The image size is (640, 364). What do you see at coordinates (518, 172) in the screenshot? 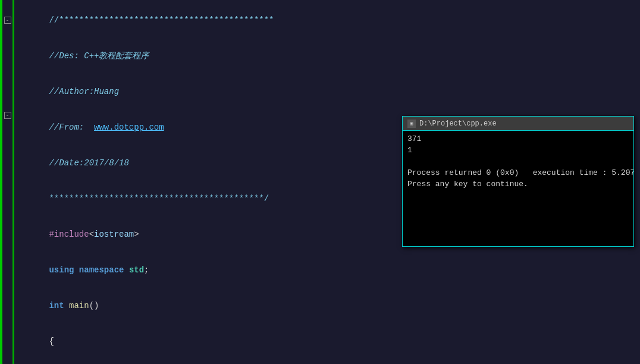
I see `terminal-output-4: Process returned 0 (0x0) execution time …` at bounding box center [518, 172].